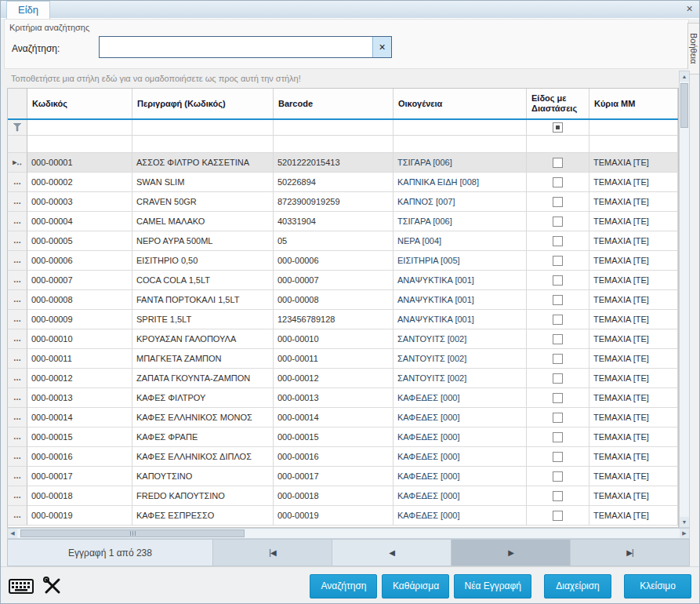 This screenshot has height=604, width=700. I want to click on table-row: … 000-00009 SPRITE 1,5LT 123456789128 ΑΝ…, so click(343, 320).